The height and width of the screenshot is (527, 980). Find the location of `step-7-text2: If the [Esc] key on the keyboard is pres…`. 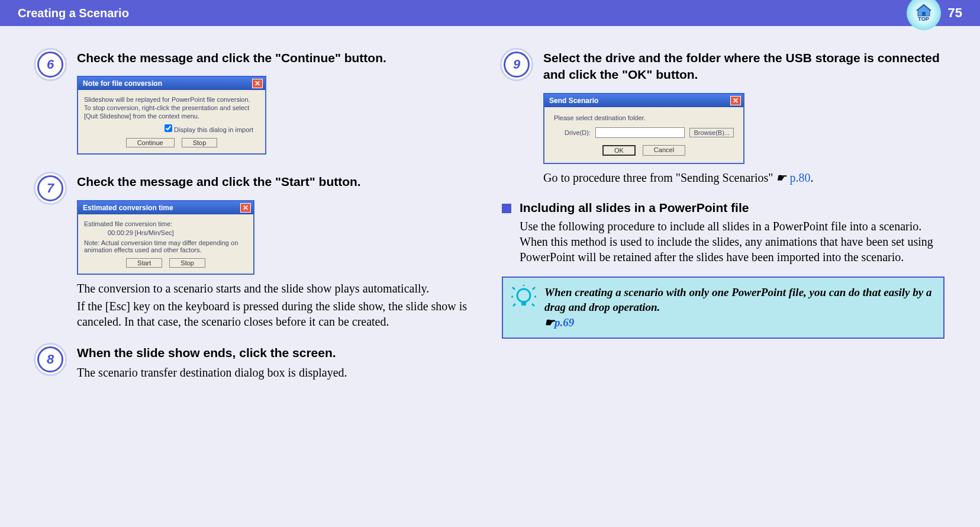

step-7-text2: If the [Esc] key on the keyboard is pres… is located at coordinates (278, 314).